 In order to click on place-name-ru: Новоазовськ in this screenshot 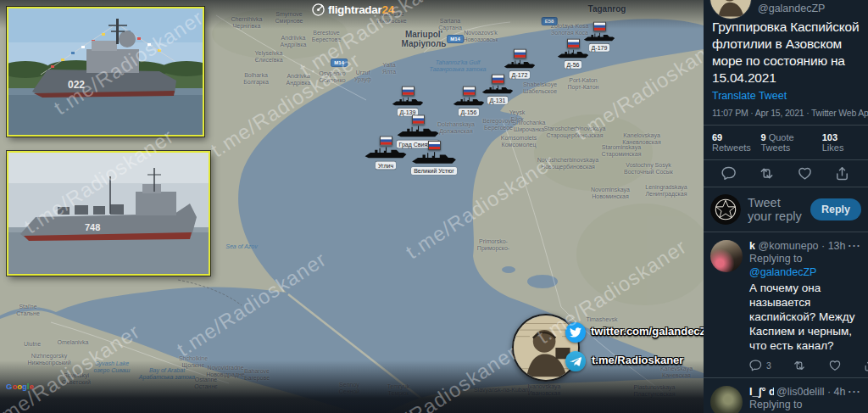, I will do `click(480, 39)`.